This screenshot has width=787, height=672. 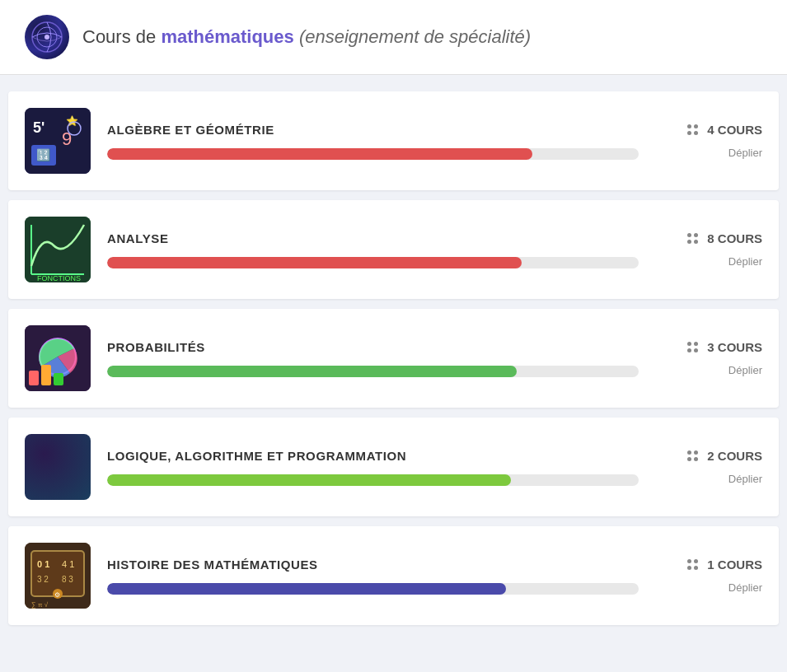 What do you see at coordinates (58, 358) in the screenshot?
I see `category-thumb-probabilites` at bounding box center [58, 358].